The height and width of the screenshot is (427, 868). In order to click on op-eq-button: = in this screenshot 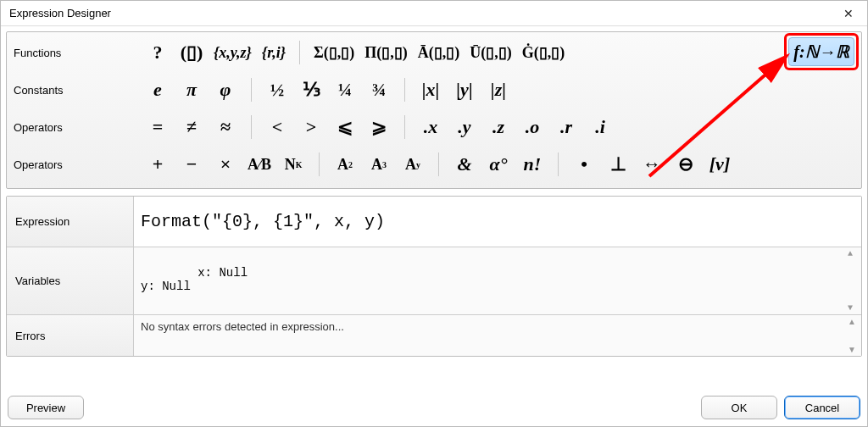, I will do `click(158, 127)`.